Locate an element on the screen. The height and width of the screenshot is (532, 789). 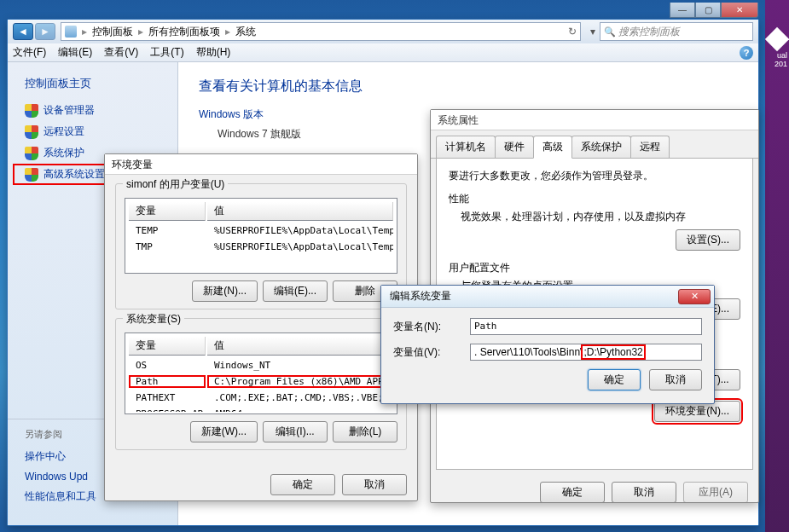
tab-advanced: 高级 is located at coordinates (553, 147).